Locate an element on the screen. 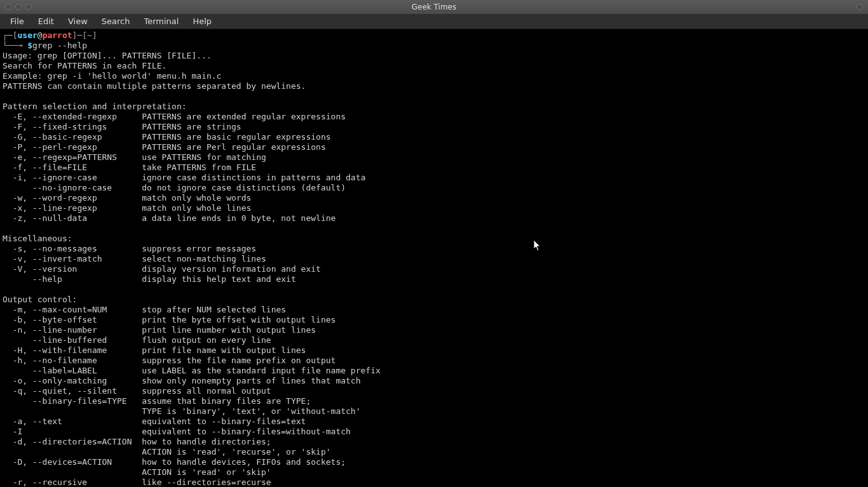 The width and height of the screenshot is (868, 487). section3-line: -H, --with-filename print file name with… is located at coordinates (154, 350).